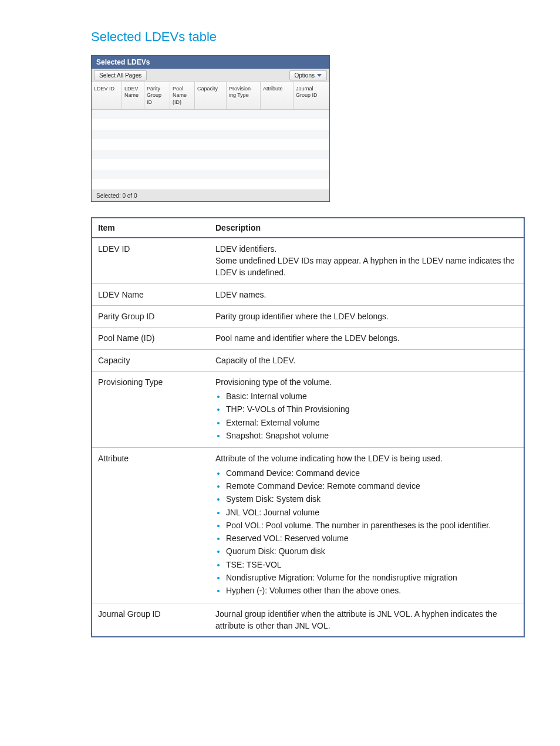  Describe the element at coordinates (308, 360) in the screenshot. I see `desc-row: CapacityCapacity of the LDEV.` at that location.